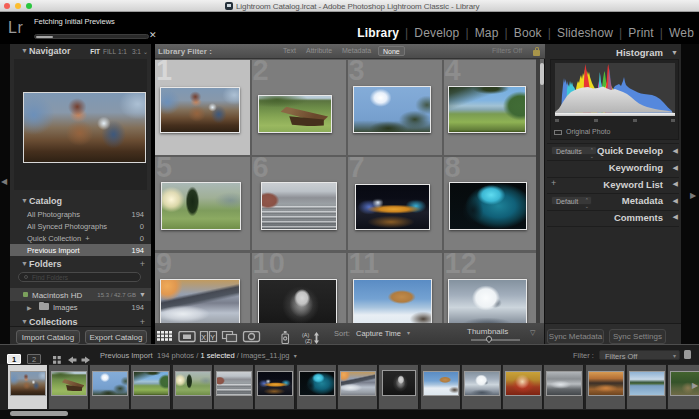 The height and width of the screenshot is (419, 699). What do you see at coordinates (212, 336) in the screenshot?
I see `svg-text: Y` at bounding box center [212, 336].